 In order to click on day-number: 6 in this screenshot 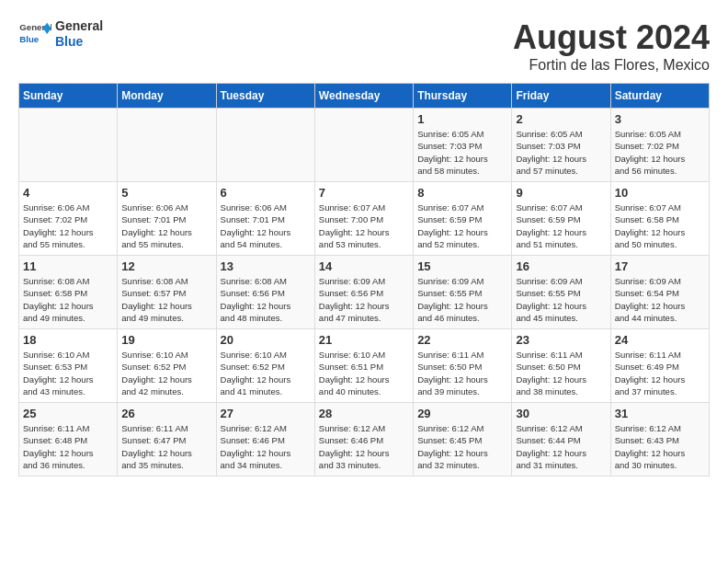, I will do `click(266, 193)`.